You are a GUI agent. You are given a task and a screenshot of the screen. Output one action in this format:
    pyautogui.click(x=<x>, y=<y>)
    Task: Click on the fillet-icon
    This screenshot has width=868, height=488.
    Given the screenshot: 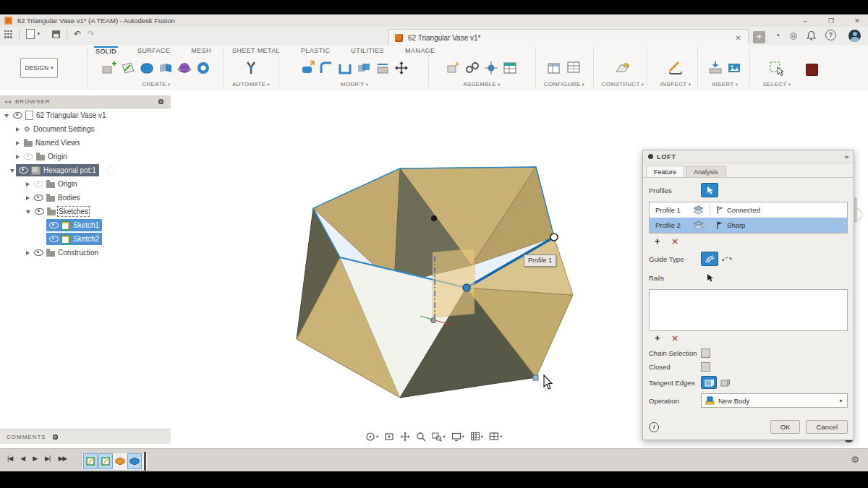 What is the action you would take?
    pyautogui.click(x=326, y=68)
    